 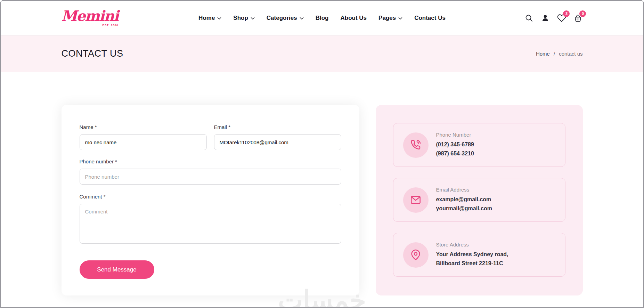 What do you see at coordinates (211, 177) in the screenshot?
I see `phone-input` at bounding box center [211, 177].